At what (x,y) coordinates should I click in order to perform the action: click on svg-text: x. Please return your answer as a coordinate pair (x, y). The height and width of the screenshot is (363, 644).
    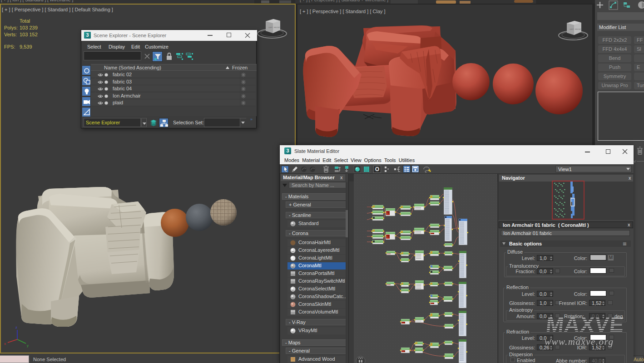
    Looking at the image, I should click on (5, 344).